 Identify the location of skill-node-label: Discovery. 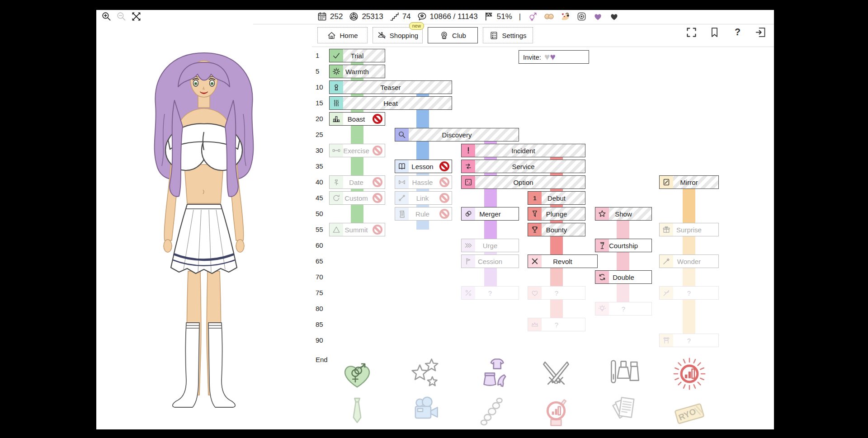
(457, 135).